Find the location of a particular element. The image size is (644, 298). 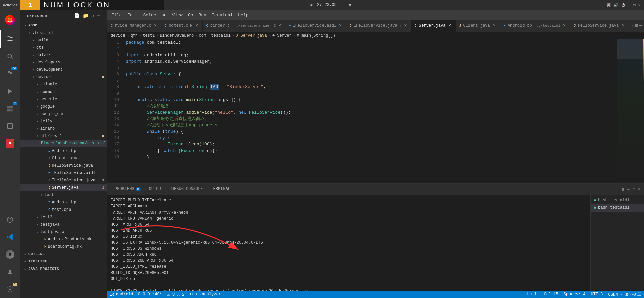

tab-ihello-aidl: ≋ IHelloService.aidl × is located at coordinates (316, 26).